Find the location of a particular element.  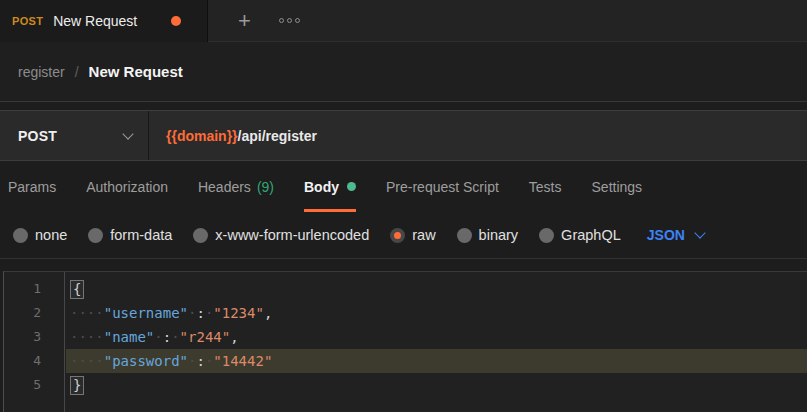

tab-label: Body is located at coordinates (322, 187).